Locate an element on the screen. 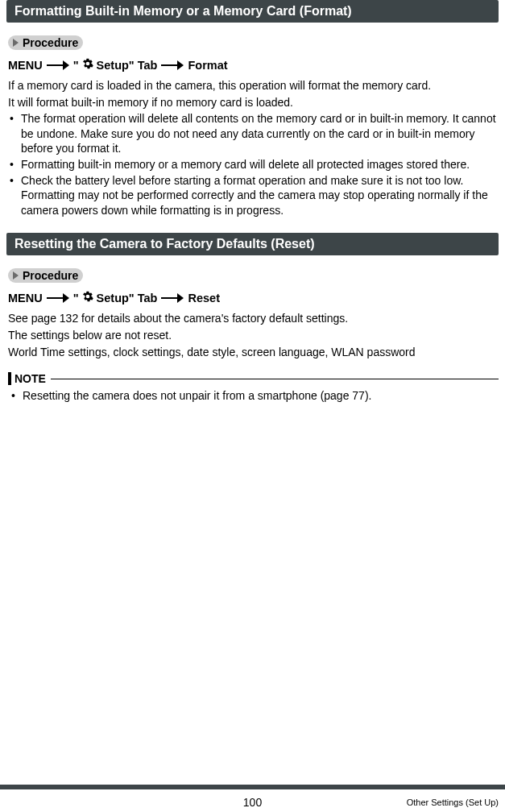 The image size is (505, 812). menu-path-reset: MENU " Setup" Tab Reset is located at coordinates (253, 298).